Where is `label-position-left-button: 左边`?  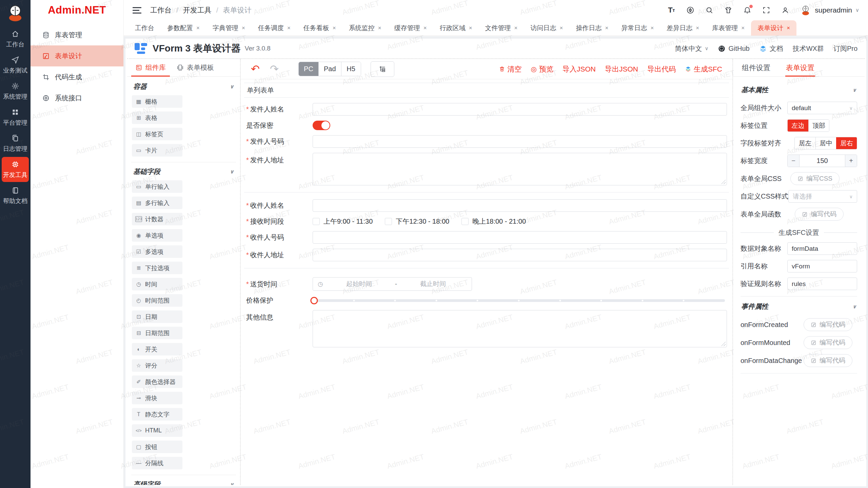 label-position-left-button: 左边 is located at coordinates (798, 125).